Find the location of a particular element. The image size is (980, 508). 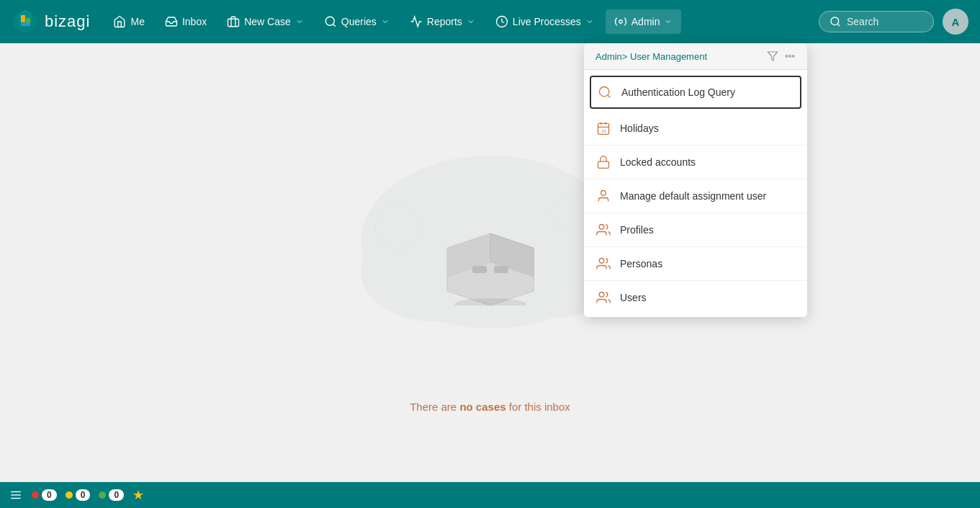

manage-default-label: Manage default assignment user is located at coordinates (693, 196).